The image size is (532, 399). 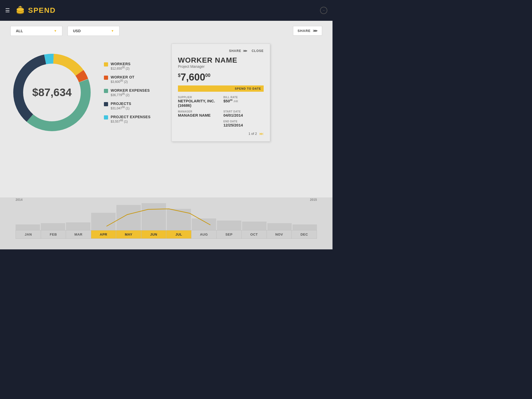 I want to click on start-date-section: START DATE 04/01/2014, so click(x=244, y=114).